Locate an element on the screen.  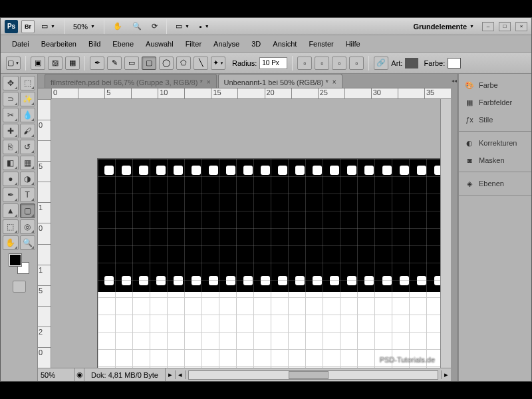
path-new-icon: ▫ is located at coordinates (305, 63).